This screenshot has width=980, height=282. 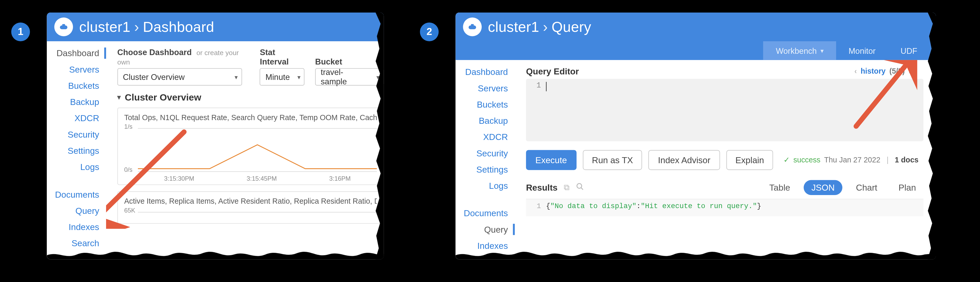 What do you see at coordinates (909, 51) in the screenshot?
I see `tab-udf: UDF` at bounding box center [909, 51].